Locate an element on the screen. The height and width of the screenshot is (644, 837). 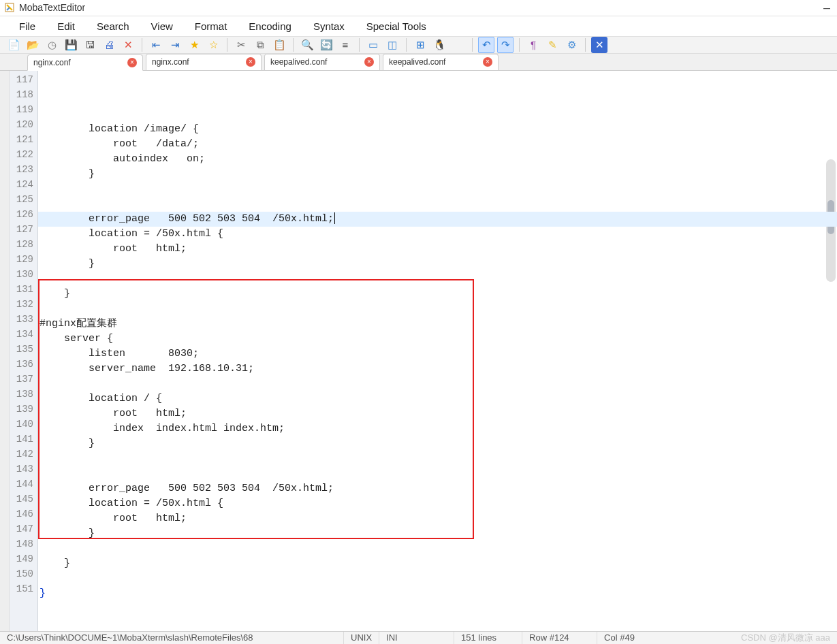
select-all-icon: ◫ is located at coordinates (392, 45).